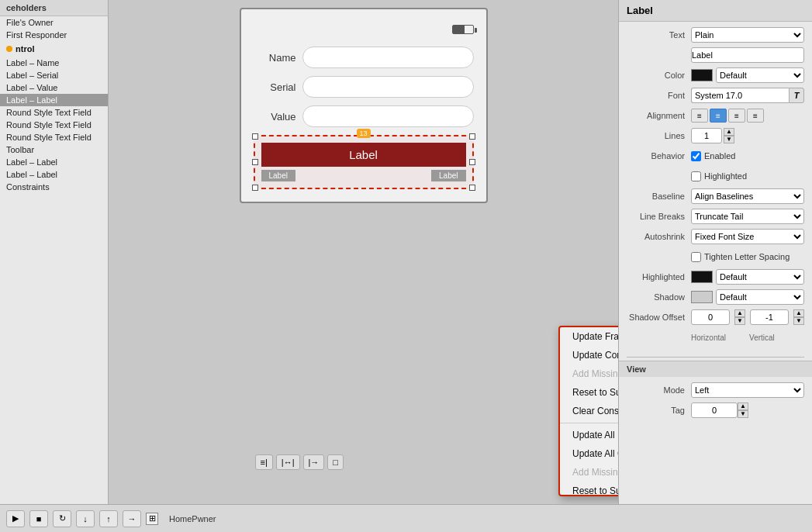 The height and width of the screenshot is (532, 812). I want to click on panel-control-text: Plain Attributed, so click(748, 35).